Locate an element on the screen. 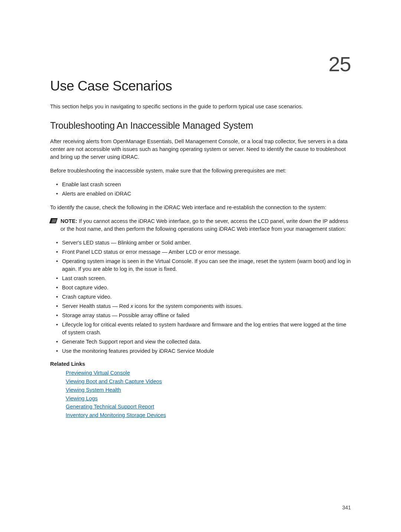 Image resolution: width=401 pixels, height=532 pixels. note-icon is located at coordinates (53, 221).